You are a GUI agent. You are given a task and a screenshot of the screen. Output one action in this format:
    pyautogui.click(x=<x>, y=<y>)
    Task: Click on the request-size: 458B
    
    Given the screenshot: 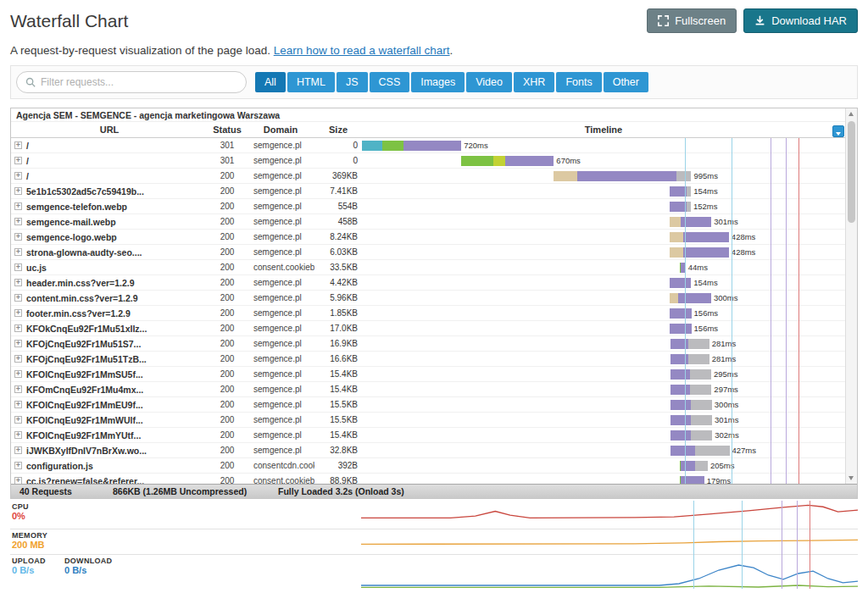 What is the action you would take?
    pyautogui.click(x=338, y=222)
    